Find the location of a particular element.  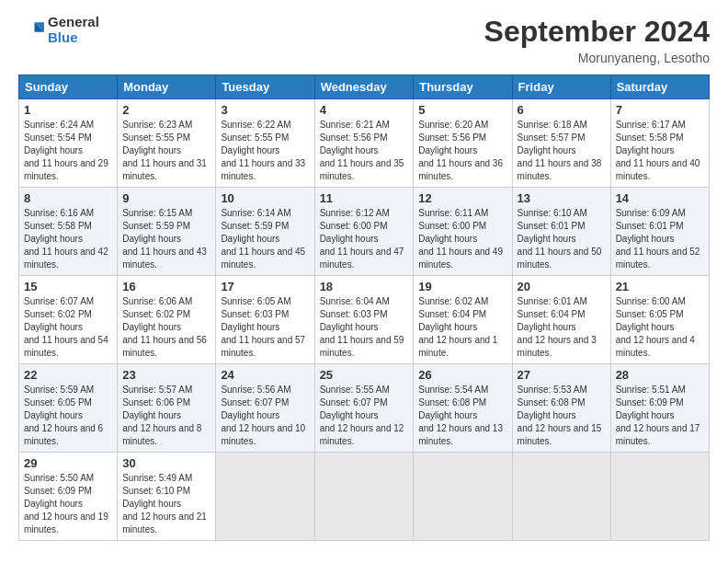

day-number: 22 is located at coordinates (68, 375).